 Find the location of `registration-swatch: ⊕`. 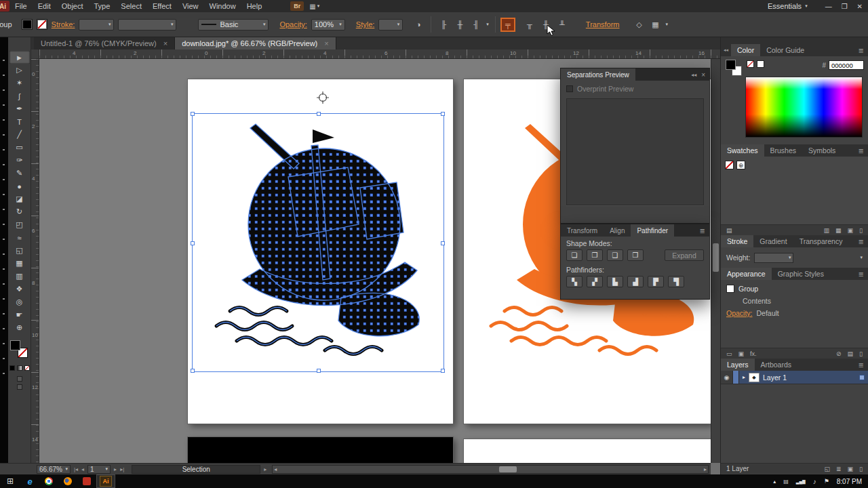

registration-swatch: ⊕ is located at coordinates (741, 165).